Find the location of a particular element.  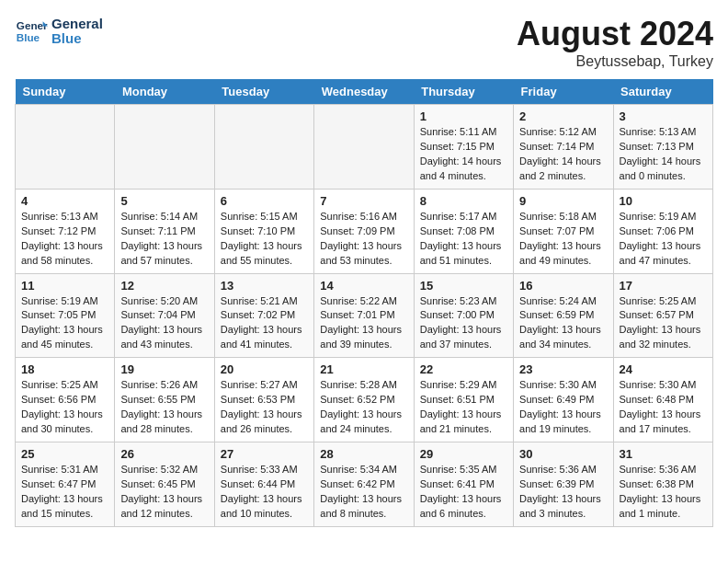

day-number: 18 is located at coordinates (64, 370).